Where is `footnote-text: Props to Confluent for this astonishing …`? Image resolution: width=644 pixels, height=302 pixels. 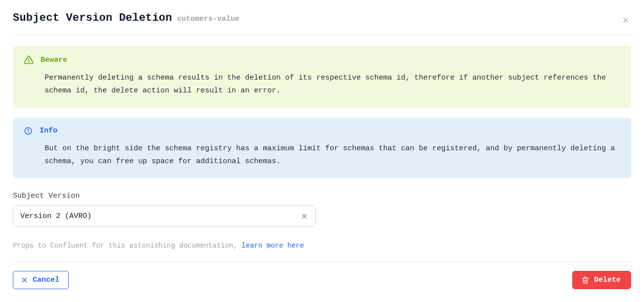 footnote-text: Props to Confluent for this astonishing … is located at coordinates (127, 246).